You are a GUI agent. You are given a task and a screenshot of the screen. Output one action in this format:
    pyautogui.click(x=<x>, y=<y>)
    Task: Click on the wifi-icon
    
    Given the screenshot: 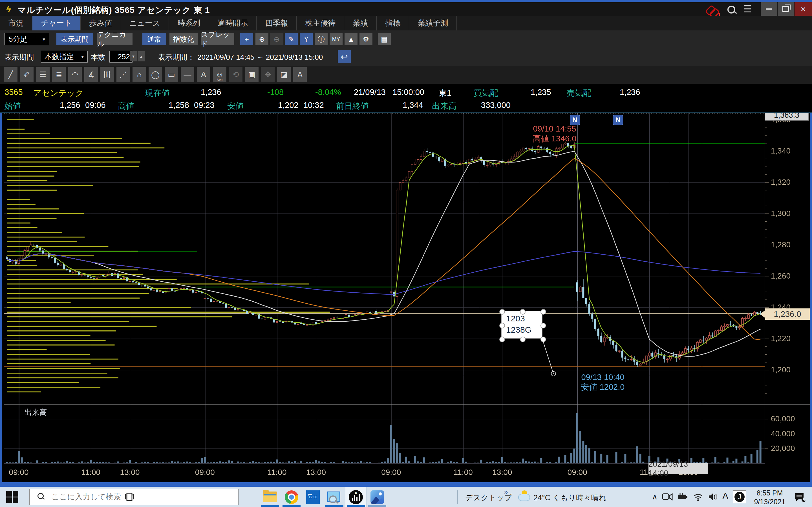 What is the action you would take?
    pyautogui.click(x=698, y=497)
    